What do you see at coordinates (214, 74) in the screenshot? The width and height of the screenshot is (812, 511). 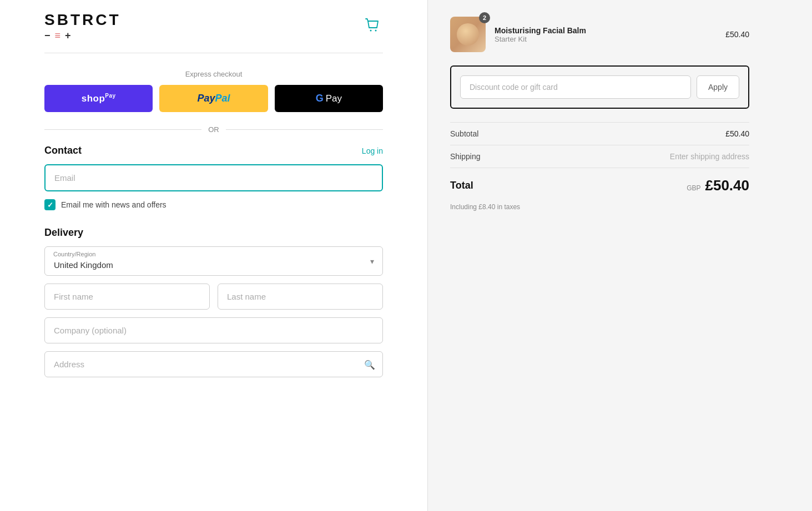 I see `express-checkout-label: Express checkout` at bounding box center [214, 74].